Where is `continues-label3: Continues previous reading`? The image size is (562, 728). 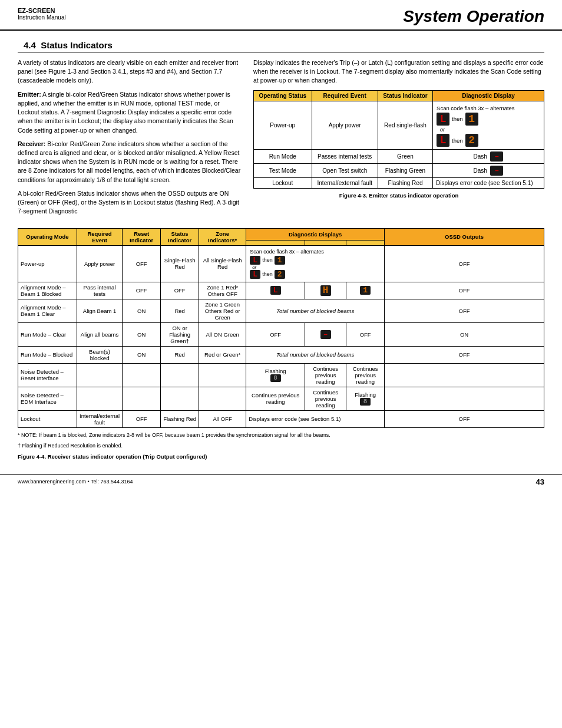 continues-label3: Continues previous reading is located at coordinates (276, 398).